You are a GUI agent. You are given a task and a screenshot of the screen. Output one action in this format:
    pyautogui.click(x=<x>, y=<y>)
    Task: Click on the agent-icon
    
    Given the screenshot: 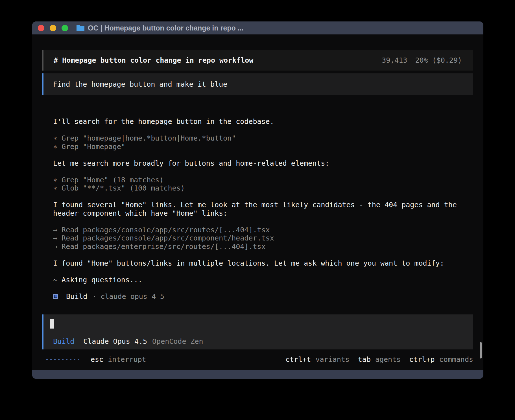 What is the action you would take?
    pyautogui.click(x=56, y=296)
    